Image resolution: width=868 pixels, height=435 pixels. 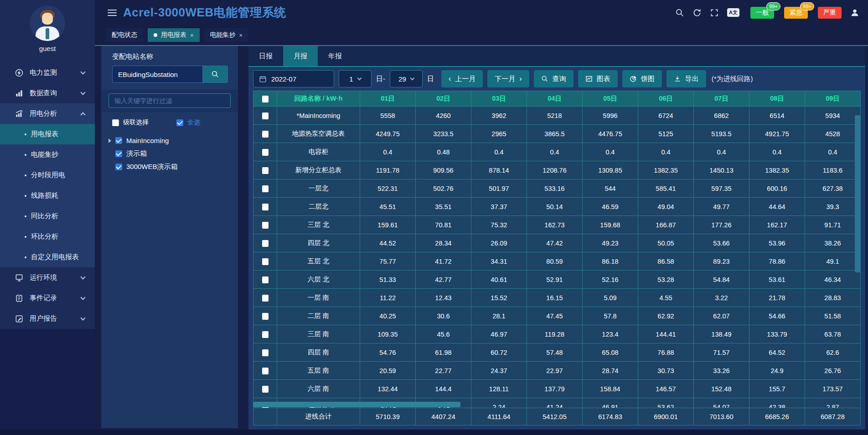 I want to click on value-cell: 128.11, so click(x=499, y=389).